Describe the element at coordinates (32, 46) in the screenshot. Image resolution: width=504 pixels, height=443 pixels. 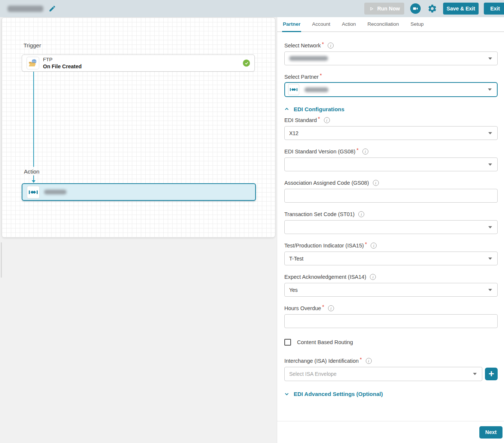
I see `trigger-section-label: Trigger` at that location.